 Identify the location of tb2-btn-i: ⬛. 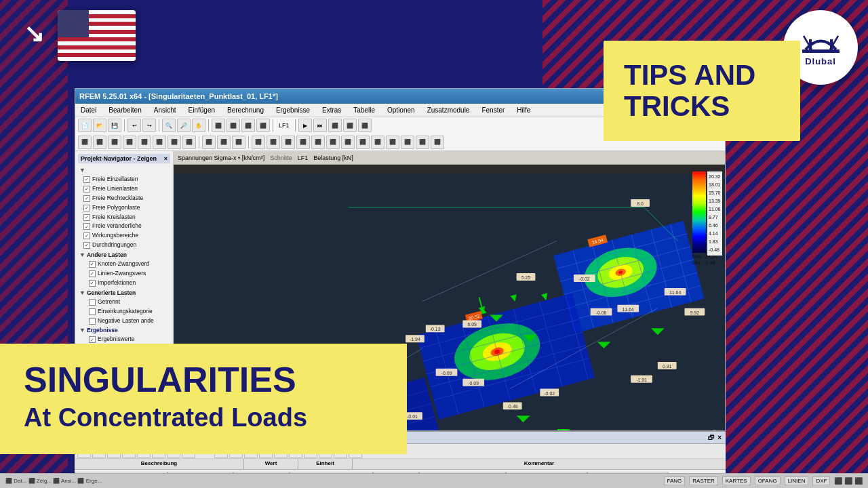
(209, 142).